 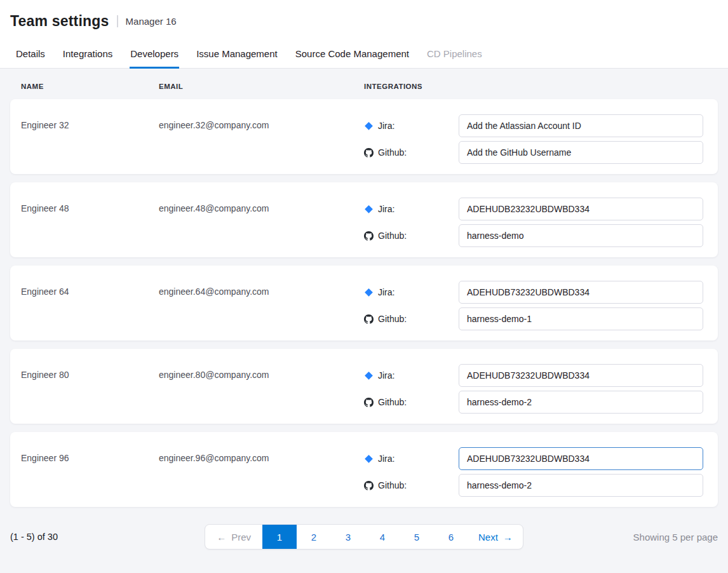 I want to click on tab-integrations: Integrations, so click(x=88, y=53).